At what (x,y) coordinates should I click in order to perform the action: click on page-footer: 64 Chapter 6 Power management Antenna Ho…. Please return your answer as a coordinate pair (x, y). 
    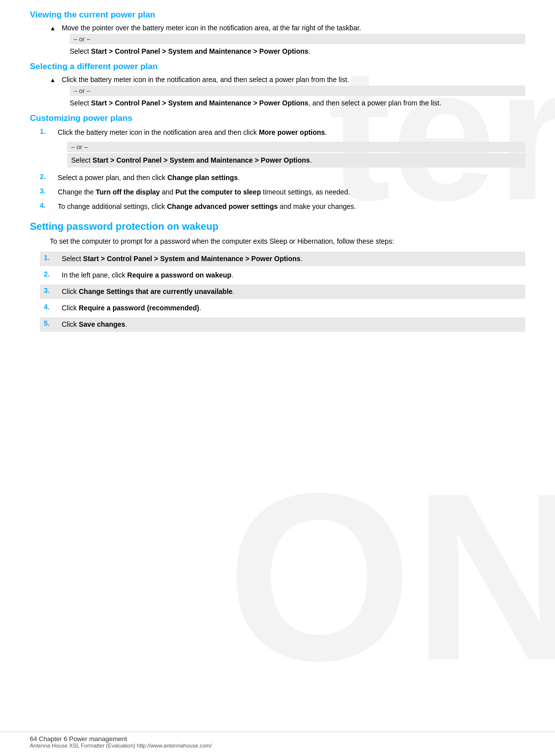
    Looking at the image, I should click on (278, 740).